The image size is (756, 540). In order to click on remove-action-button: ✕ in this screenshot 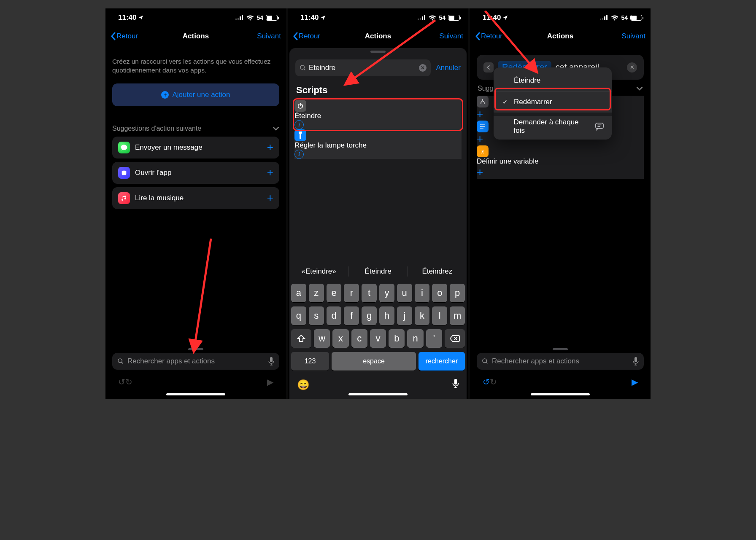, I will do `click(632, 67)`.